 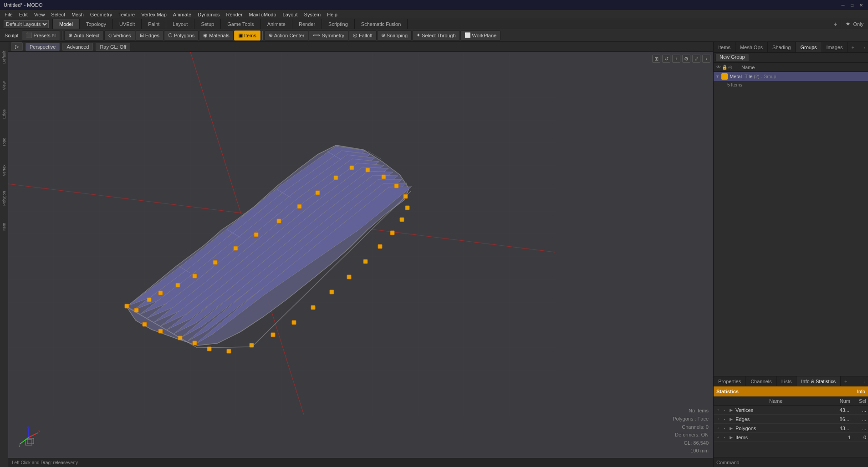 I want to click on add-panel-button: +, so click(x=853, y=47).